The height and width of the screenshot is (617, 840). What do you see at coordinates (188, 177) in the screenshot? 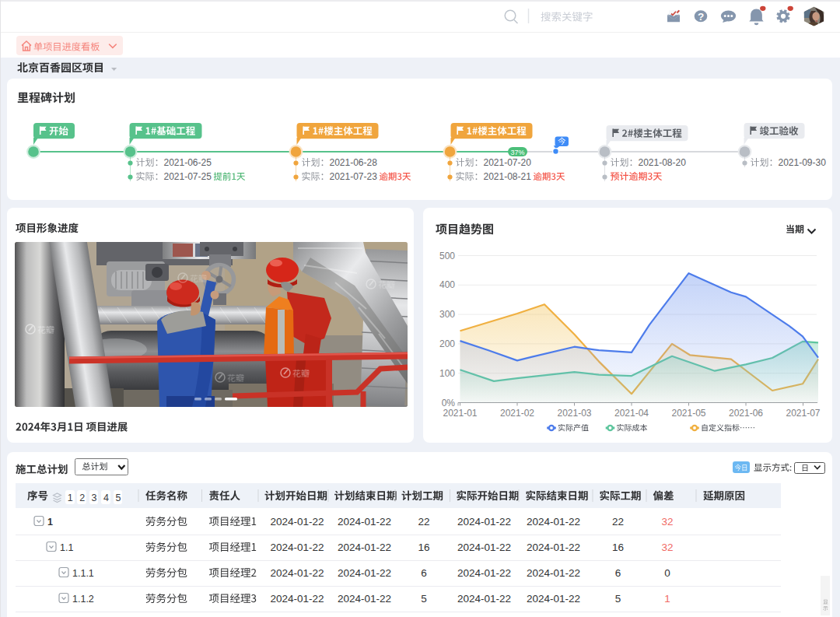
I see `svg-text: 2021-07-25` at bounding box center [188, 177].